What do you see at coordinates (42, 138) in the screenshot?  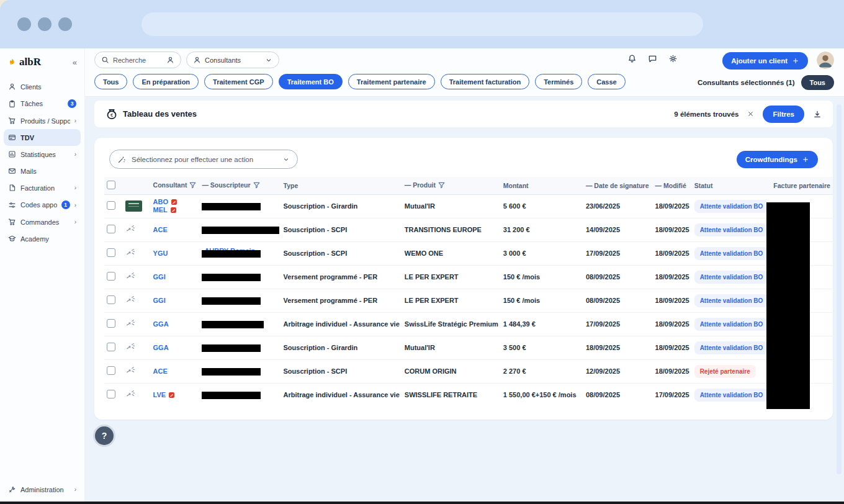 I see `sidebar-item-tdv: TDV` at bounding box center [42, 138].